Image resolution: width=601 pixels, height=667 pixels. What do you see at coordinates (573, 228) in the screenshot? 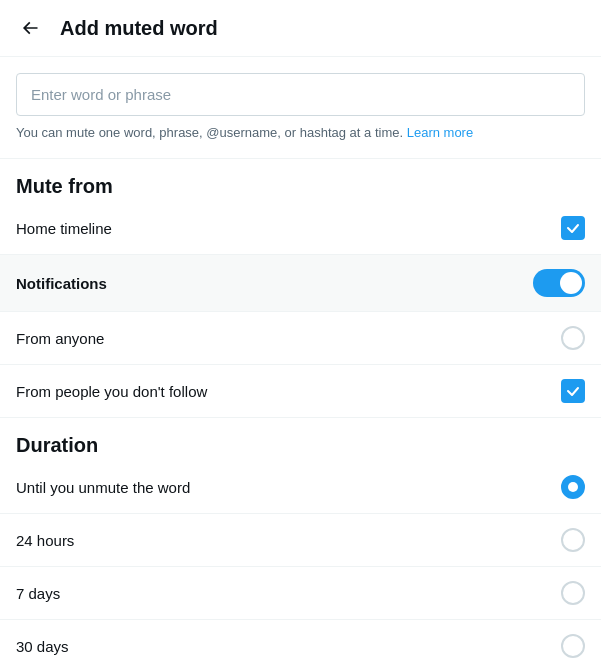
I see `home-timeline-checkbox` at bounding box center [573, 228].